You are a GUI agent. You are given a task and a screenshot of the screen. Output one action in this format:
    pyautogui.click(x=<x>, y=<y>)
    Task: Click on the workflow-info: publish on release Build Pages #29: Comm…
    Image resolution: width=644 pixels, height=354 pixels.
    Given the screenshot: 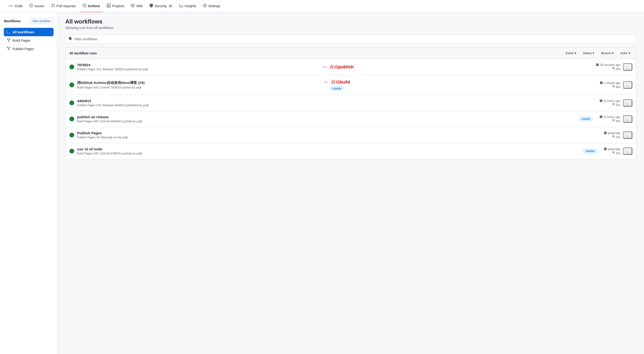 What is the action you would take?
    pyautogui.click(x=201, y=119)
    